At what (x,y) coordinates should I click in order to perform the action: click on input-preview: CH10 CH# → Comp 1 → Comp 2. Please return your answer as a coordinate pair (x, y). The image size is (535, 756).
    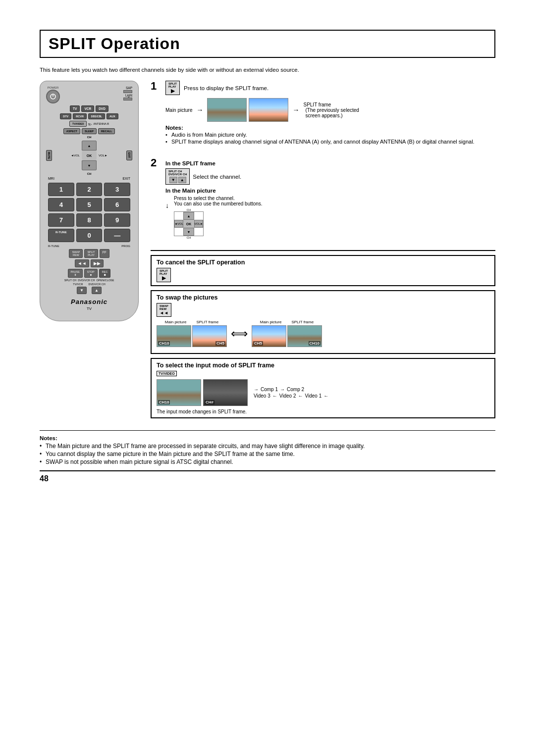
    Looking at the image, I should click on (323, 393).